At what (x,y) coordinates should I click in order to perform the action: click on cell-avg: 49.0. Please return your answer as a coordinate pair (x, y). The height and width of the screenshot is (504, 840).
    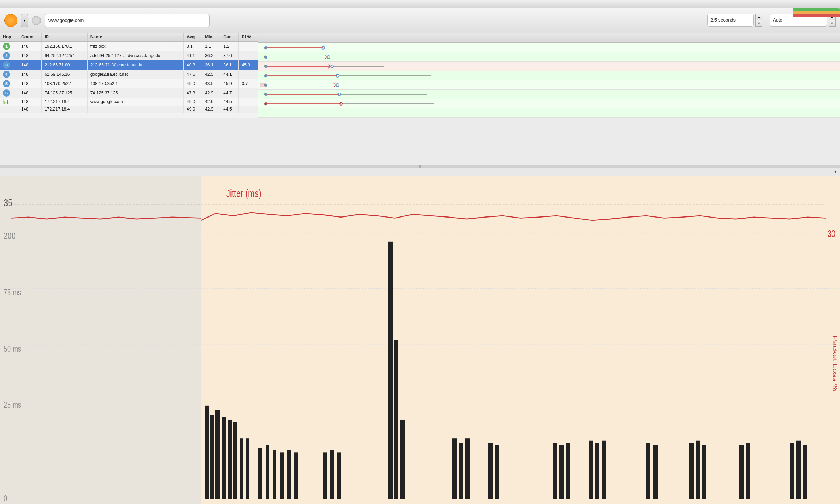
    Looking at the image, I should click on (193, 102).